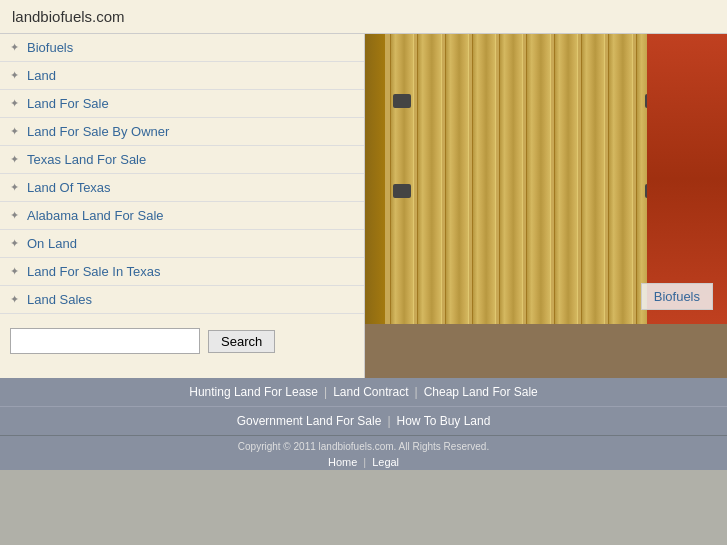 The image size is (727, 545). I want to click on biofuels-overlay: Biofuels, so click(677, 296).